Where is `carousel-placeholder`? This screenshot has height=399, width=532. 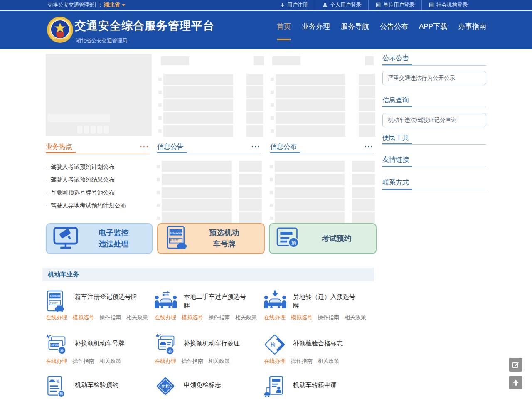 carousel-placeholder is located at coordinates (99, 95).